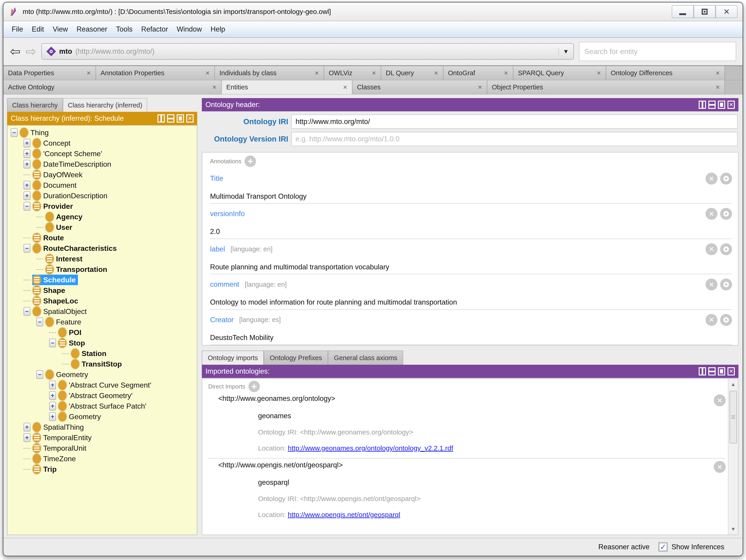 The width and height of the screenshot is (746, 560). Describe the element at coordinates (65, 217) in the screenshot. I see `tree-node: Agency` at that location.